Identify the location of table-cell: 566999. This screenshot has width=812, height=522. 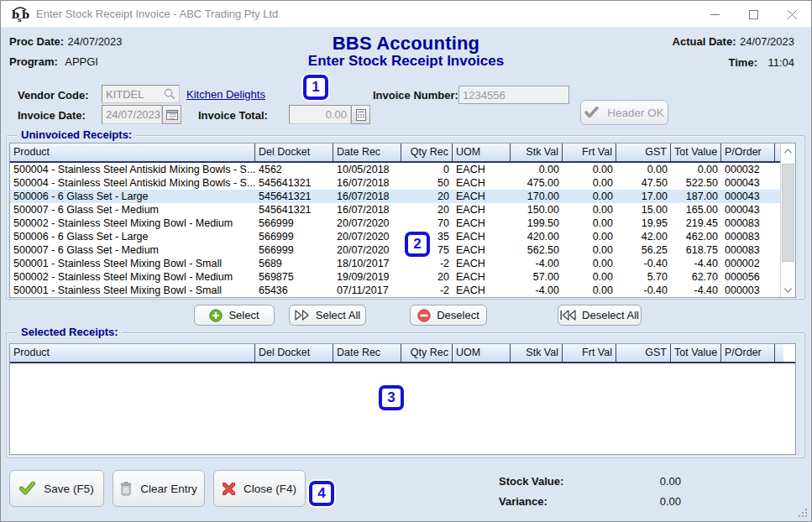
(294, 223).